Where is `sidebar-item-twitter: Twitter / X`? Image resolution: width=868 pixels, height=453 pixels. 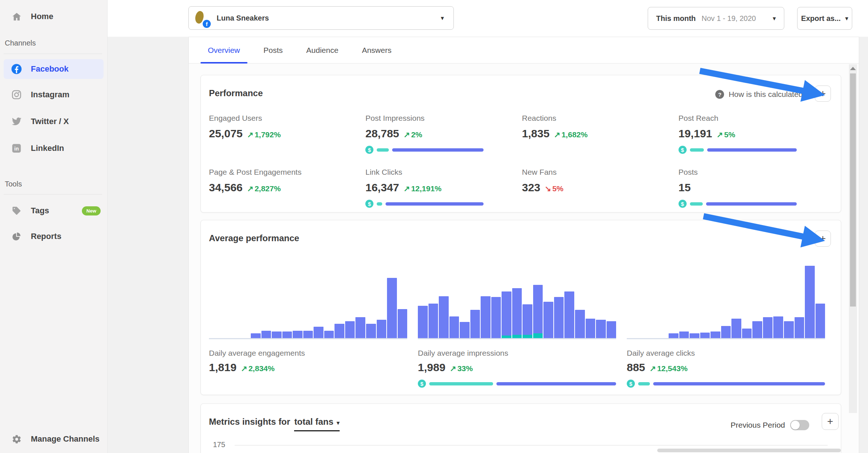
sidebar-item-twitter: Twitter / X is located at coordinates (54, 122).